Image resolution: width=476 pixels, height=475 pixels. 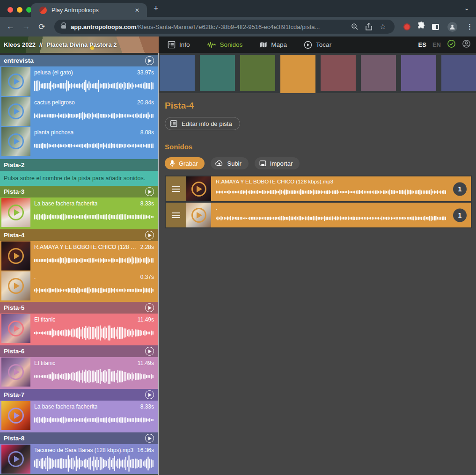 I want to click on language-es: ES, so click(x=422, y=45).